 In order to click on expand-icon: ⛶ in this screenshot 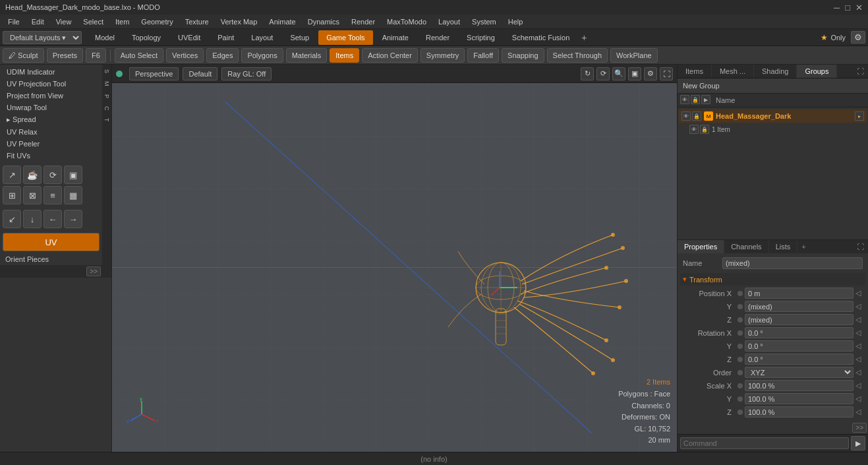, I will do `click(666, 74)`.